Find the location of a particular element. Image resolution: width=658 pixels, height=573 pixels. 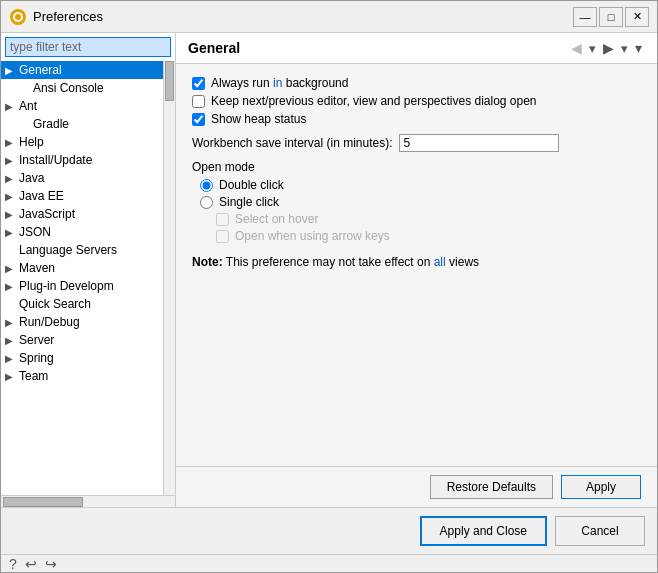

status-bar: ? ↩ ↪ is located at coordinates (329, 563).